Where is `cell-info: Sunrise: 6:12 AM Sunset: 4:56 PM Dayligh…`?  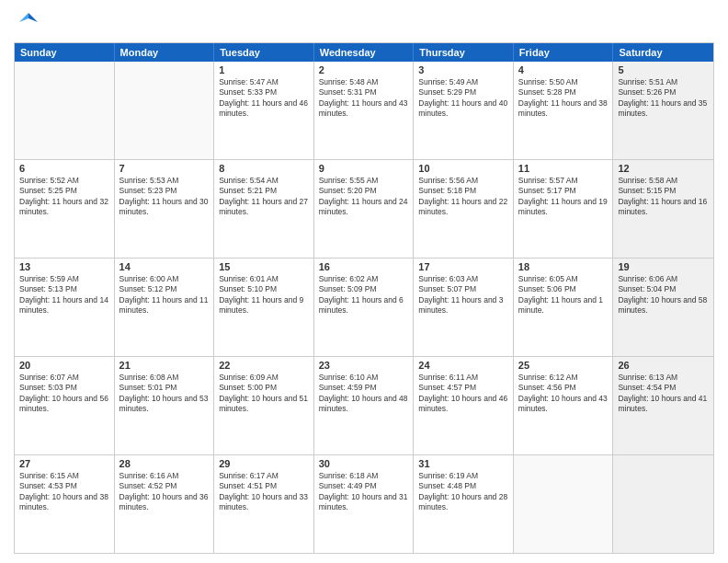
cell-info: Sunrise: 6:12 AM Sunset: 4:56 PM Dayligh… is located at coordinates (563, 394).